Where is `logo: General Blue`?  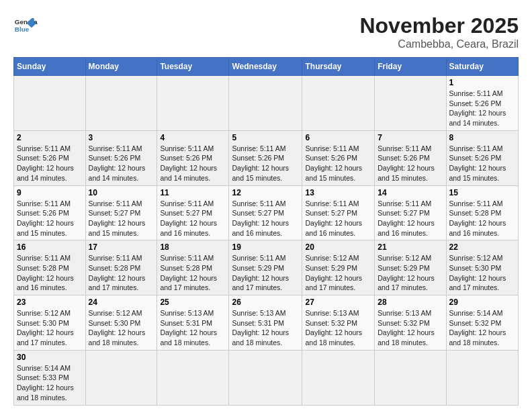
logo: General Blue is located at coordinates (26, 26).